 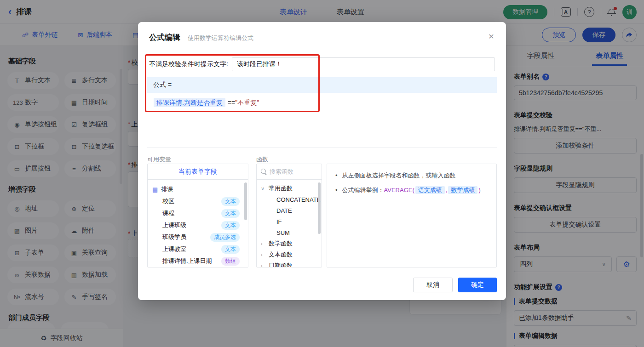 I want to click on modal-title: 公式编辑, so click(x=165, y=38).